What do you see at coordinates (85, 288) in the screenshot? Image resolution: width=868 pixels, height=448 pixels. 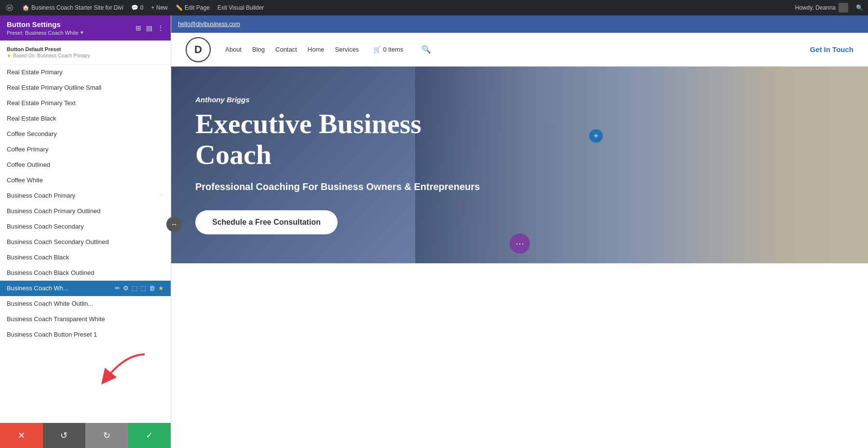 I see `preset-item-bc-white: Business Coach Wh... ✏ ⚙ ⬚ ⬚ 🗑 ★` at bounding box center [85, 288].